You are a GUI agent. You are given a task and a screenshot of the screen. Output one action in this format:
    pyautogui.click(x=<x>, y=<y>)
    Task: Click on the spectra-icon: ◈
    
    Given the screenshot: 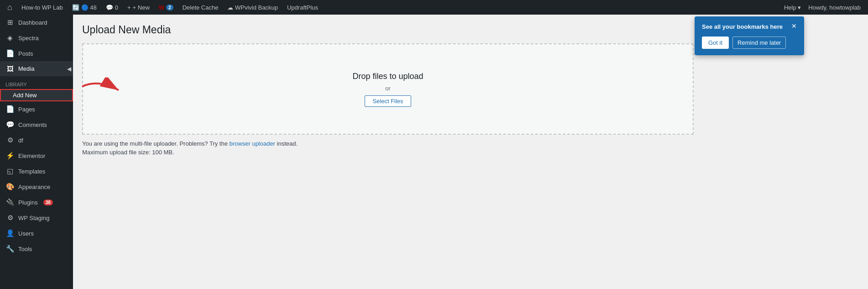 What is the action you would take?
    pyautogui.click(x=10, y=38)
    